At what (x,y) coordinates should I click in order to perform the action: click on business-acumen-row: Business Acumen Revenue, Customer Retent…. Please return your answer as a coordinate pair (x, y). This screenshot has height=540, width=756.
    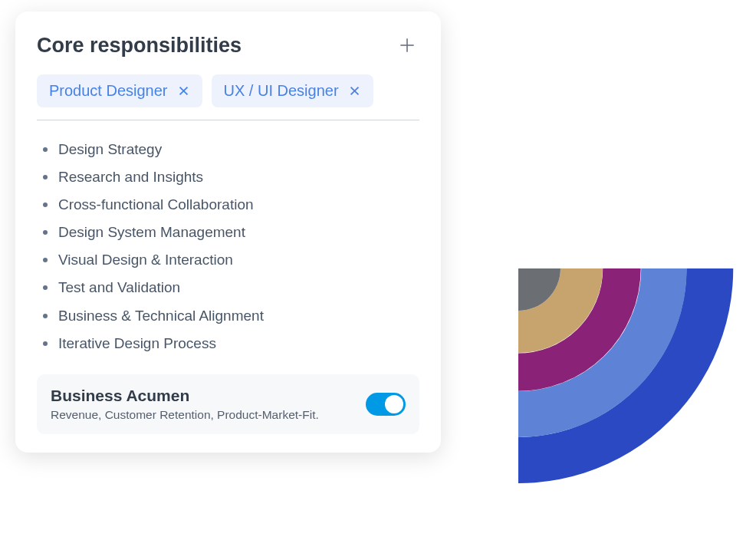
    Looking at the image, I should click on (228, 404).